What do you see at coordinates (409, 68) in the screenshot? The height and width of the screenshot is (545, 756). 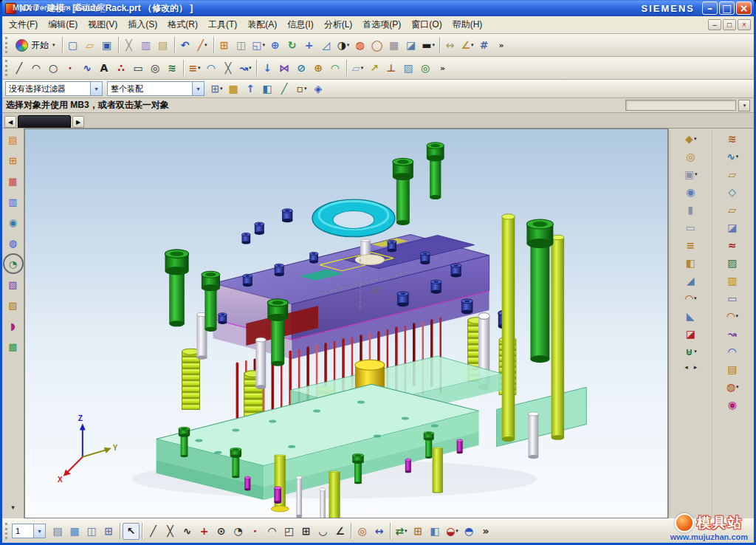 I see `raster-image-icon: ▨` at bounding box center [409, 68].